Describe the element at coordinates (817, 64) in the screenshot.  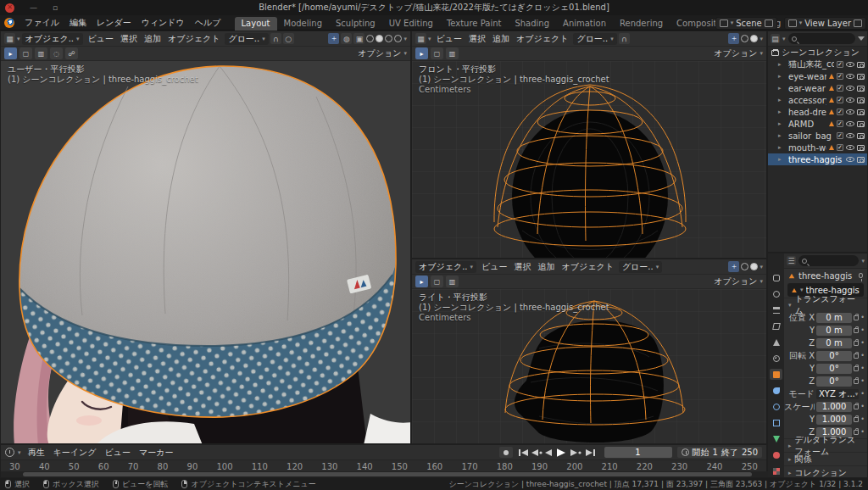
I see `outliner-row: ▸ 猫山来花_collectio ✓` at that location.